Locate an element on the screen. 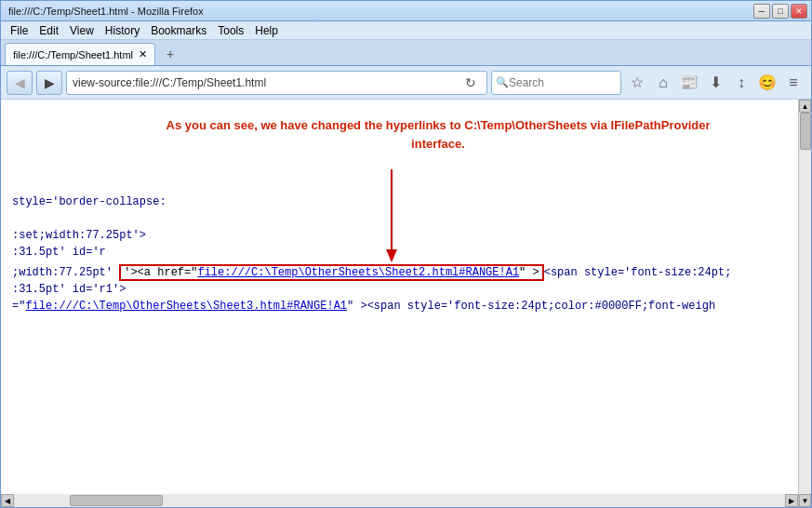  menu-file: File is located at coordinates (19, 31).